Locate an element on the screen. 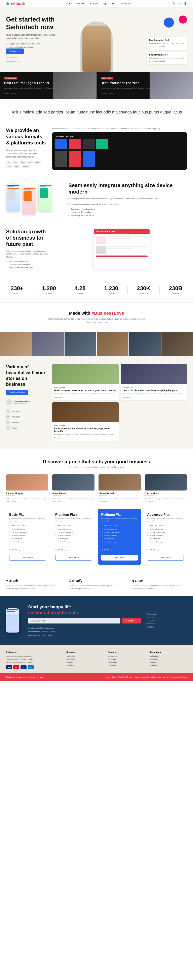 The width and height of the screenshot is (193, 980). footer-company-link-3: Changelog is located at coordinates (85, 662).